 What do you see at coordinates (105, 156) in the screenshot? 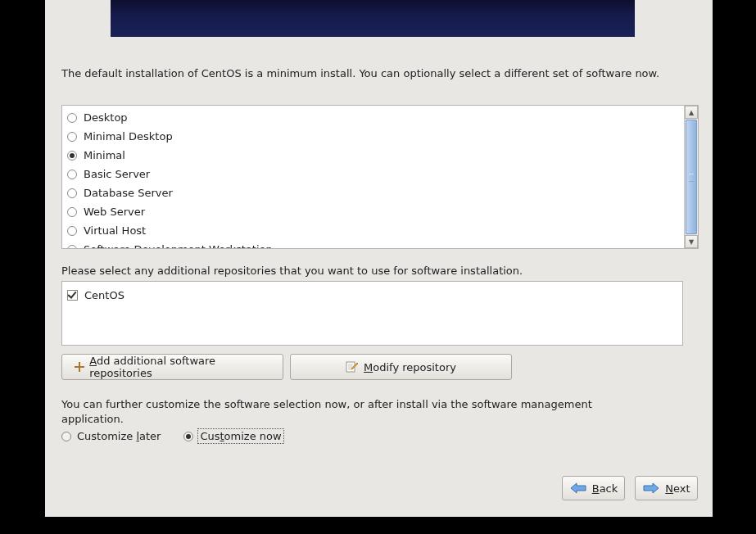
I see `install-type-label: Minimal` at bounding box center [105, 156].